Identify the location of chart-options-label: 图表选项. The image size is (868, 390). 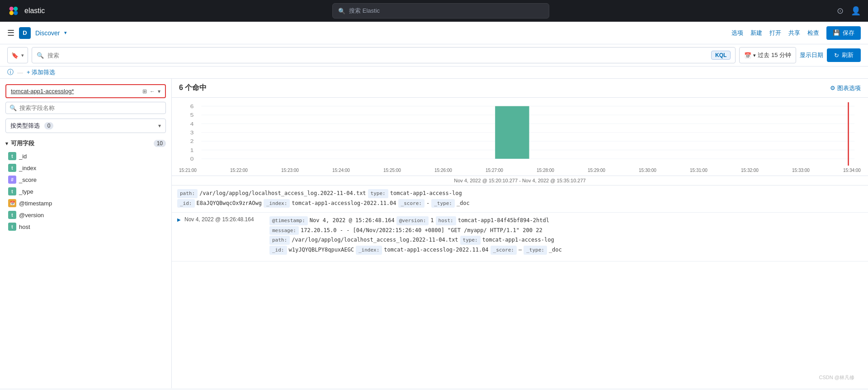
(849, 88).